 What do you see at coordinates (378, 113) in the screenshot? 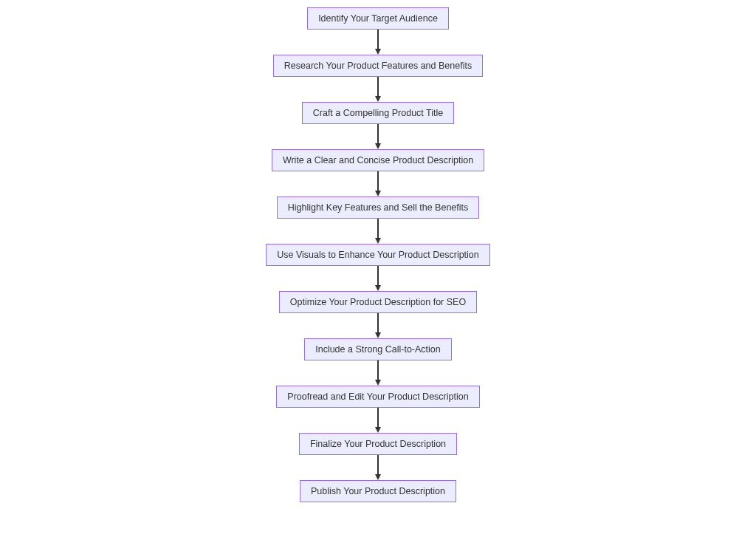
I see `flow-node-craft-title: Craft a Compelling Product Title` at bounding box center [378, 113].